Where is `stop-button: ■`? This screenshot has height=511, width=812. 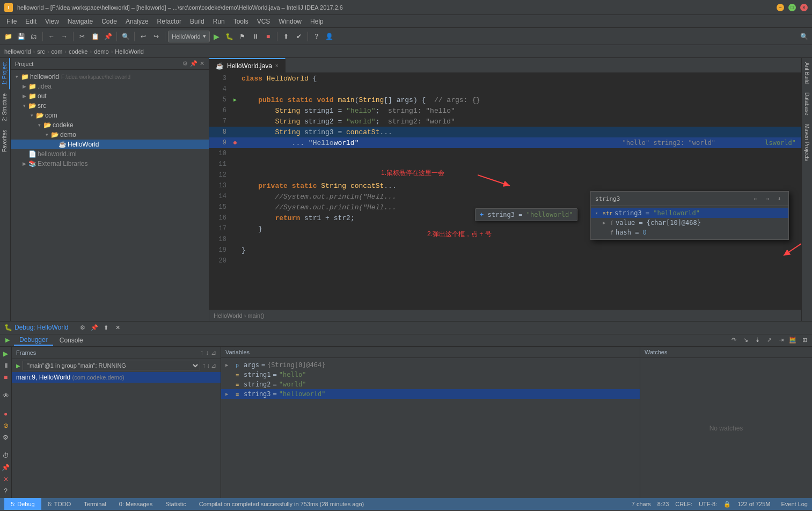 stop-button: ■ is located at coordinates (268, 36).